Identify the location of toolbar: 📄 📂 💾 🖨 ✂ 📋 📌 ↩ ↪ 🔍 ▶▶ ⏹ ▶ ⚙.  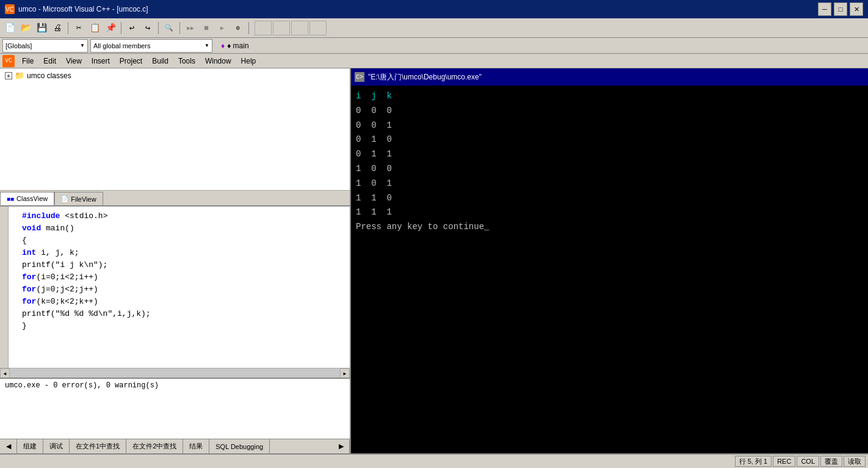
(434, 28).